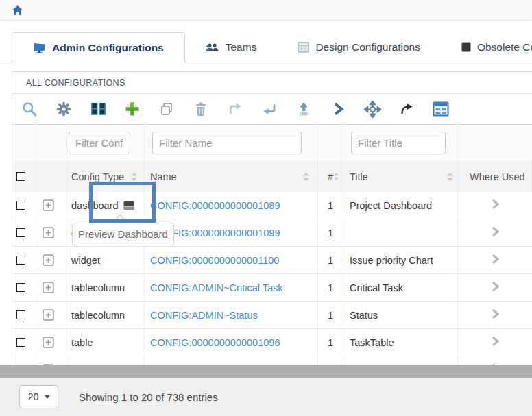 Image resolution: width=532 pixels, height=416 pixels. I want to click on filter-cell-name, so click(232, 143).